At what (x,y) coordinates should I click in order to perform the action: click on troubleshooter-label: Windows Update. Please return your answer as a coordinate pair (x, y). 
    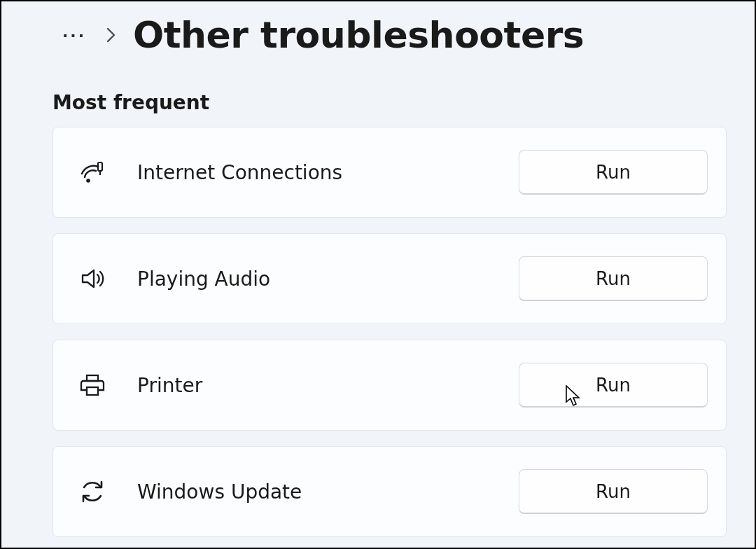
    Looking at the image, I should click on (328, 492).